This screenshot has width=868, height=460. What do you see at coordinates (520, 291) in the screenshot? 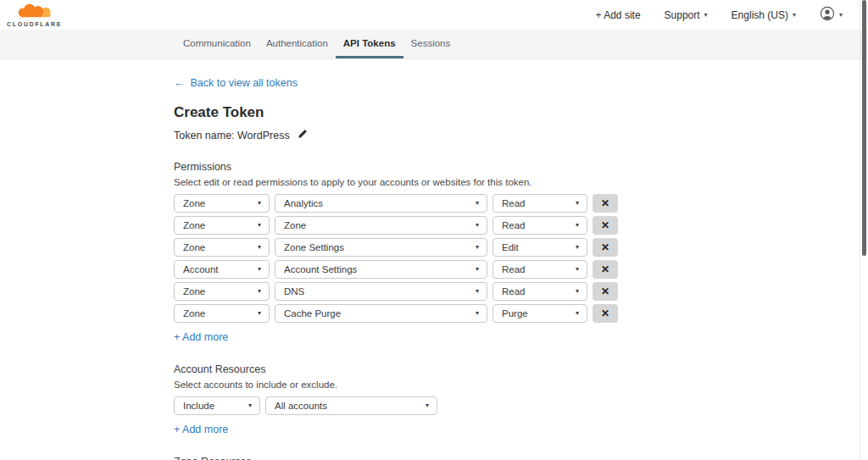
I see `permission-row: Zone▾ DNS▾ Read▾ ✕` at bounding box center [520, 291].